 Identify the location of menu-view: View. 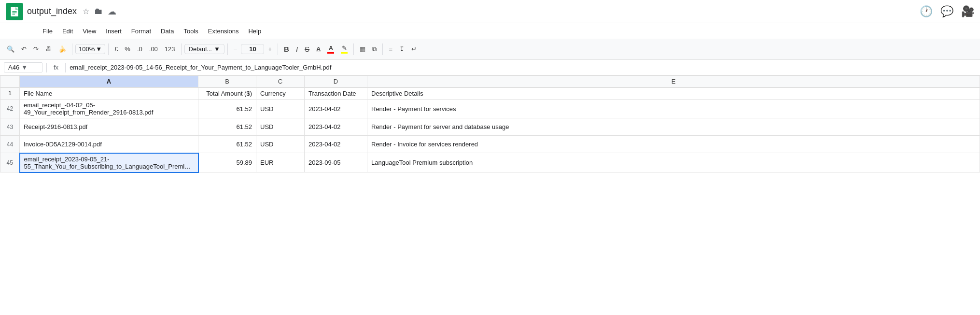
(89, 31).